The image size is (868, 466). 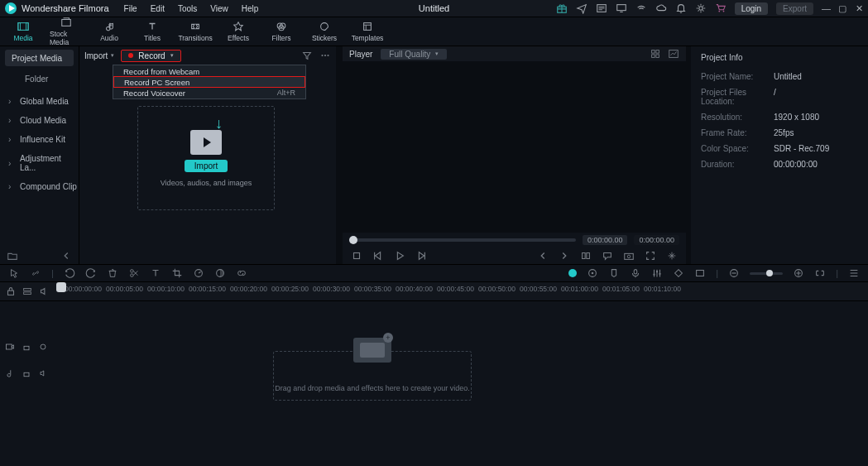 What do you see at coordinates (650, 256) in the screenshot?
I see `pv-fullscreen-icon` at bounding box center [650, 256].